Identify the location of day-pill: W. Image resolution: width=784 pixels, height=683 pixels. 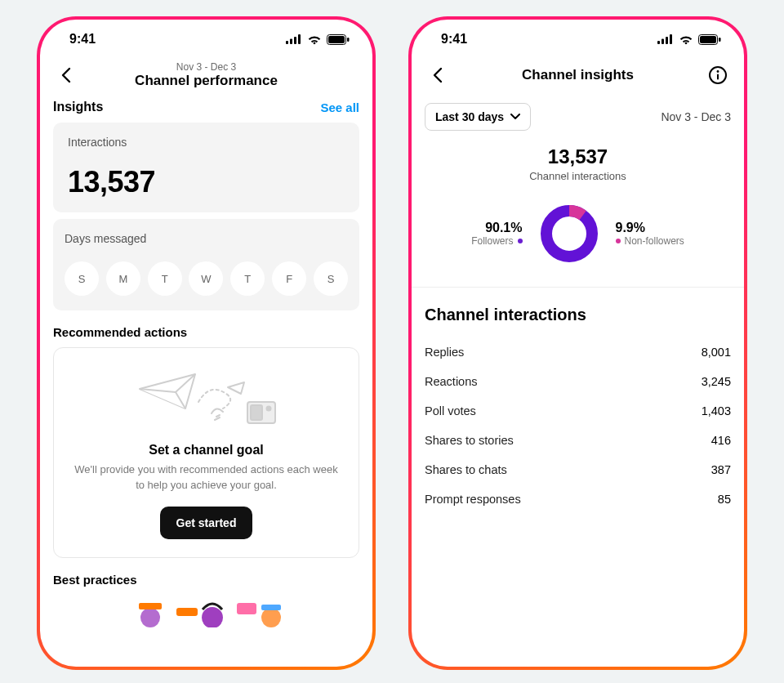
(206, 279).